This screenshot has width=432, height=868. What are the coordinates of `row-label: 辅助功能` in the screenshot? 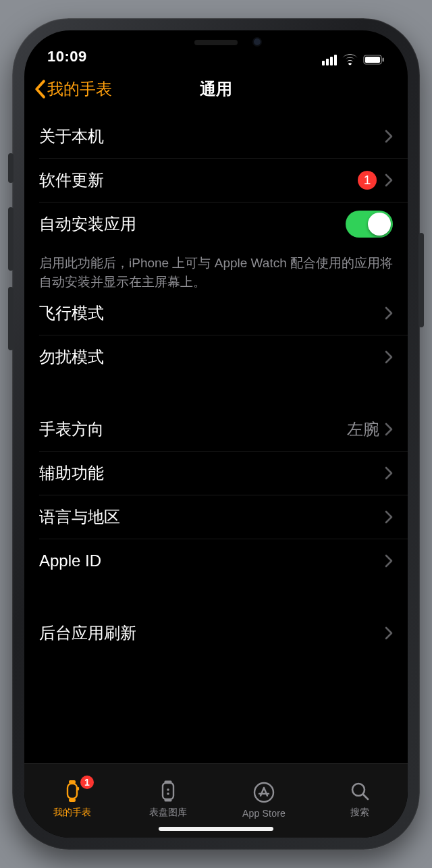 It's located at (212, 473).